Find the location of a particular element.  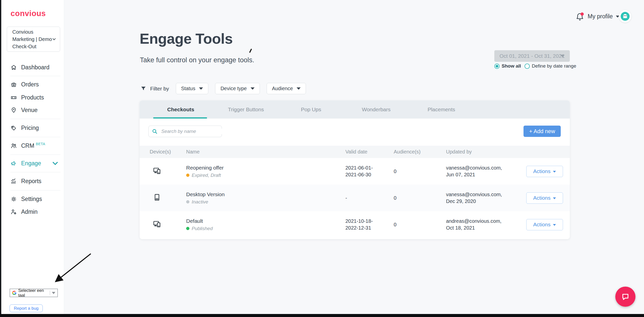

avatar is located at coordinates (625, 16).